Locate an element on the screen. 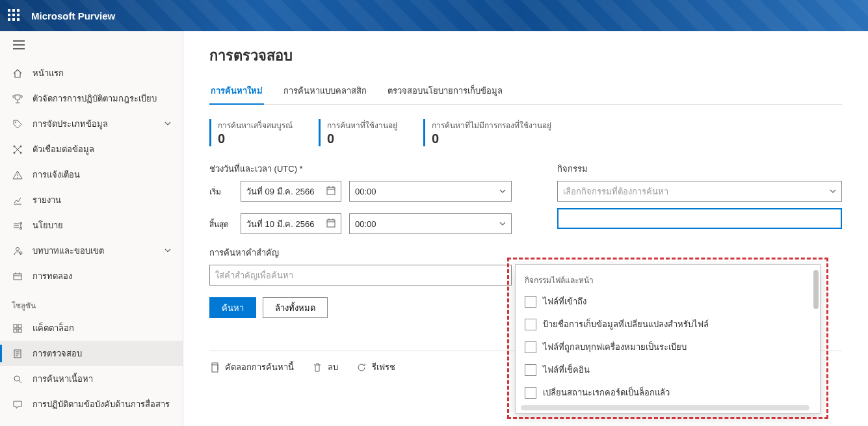  clear-button: ล้างทั้งหมด is located at coordinates (295, 308).